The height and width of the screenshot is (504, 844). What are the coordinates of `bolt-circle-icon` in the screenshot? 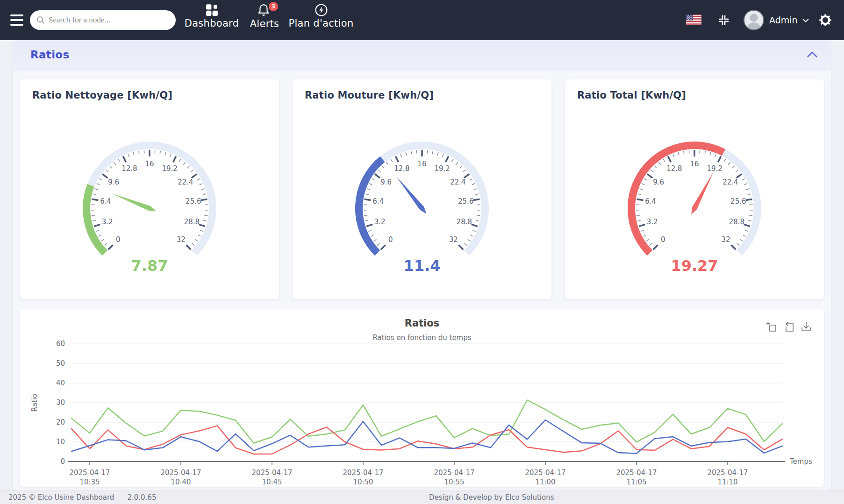 It's located at (322, 10).